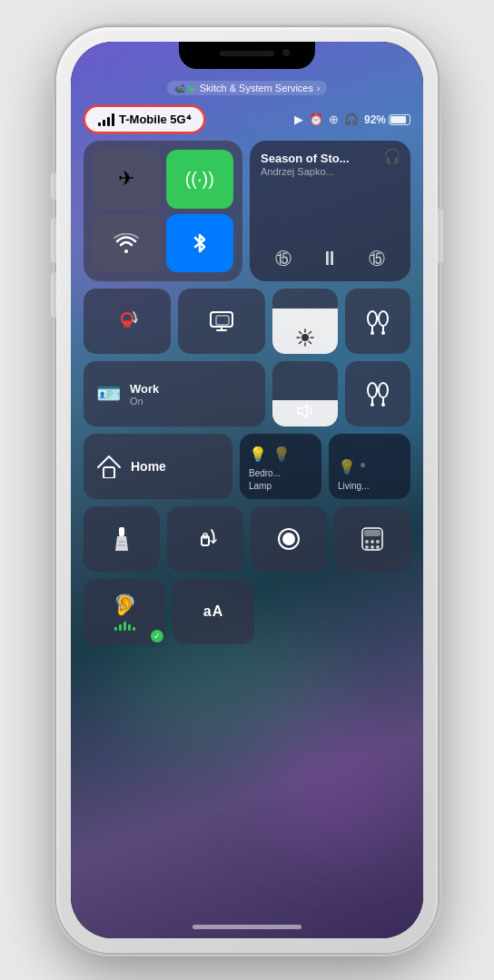 Image resolution: width=494 pixels, height=980 pixels. I want to click on lamp-on-icon: 💡, so click(258, 454).